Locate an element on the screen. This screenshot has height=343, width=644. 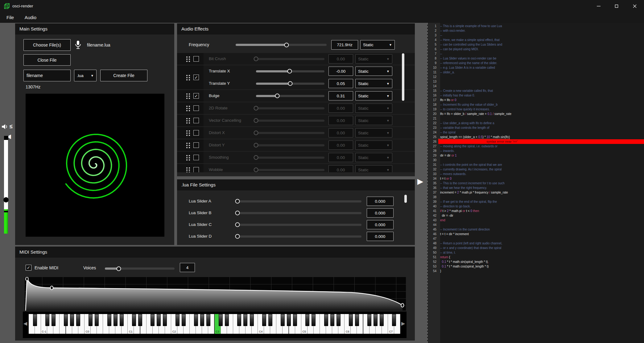
scroll-left-icon: ◀ is located at coordinates (25, 324).